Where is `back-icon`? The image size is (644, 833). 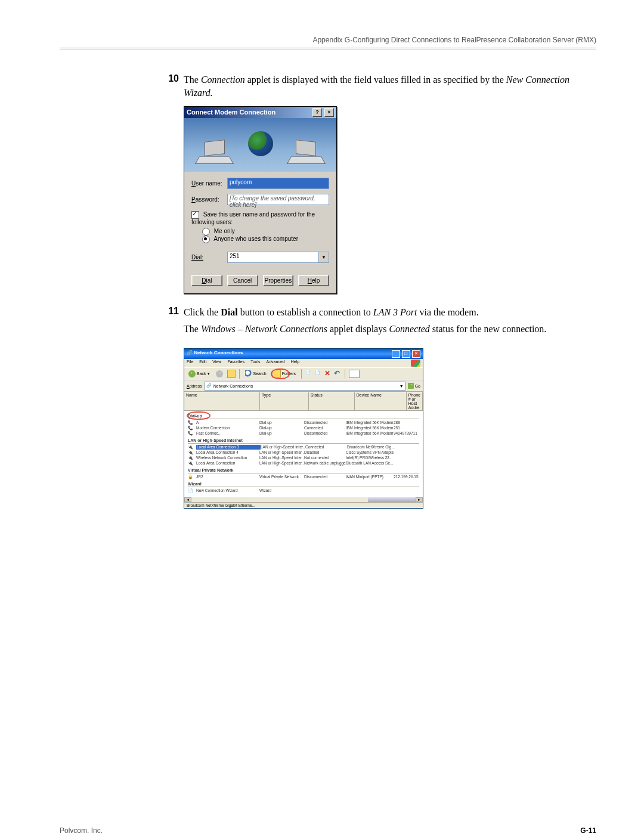 back-icon is located at coordinates (192, 374).